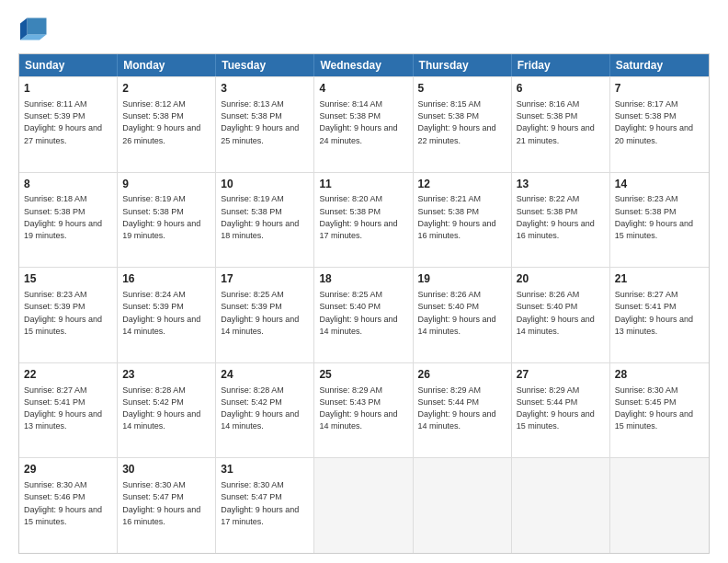 The width and height of the screenshot is (728, 563). I want to click on day-number: 15, so click(68, 280).